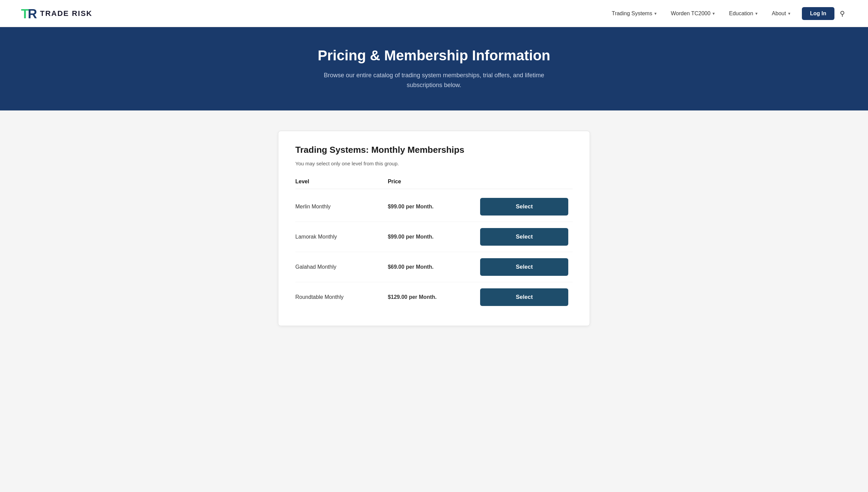 This screenshot has height=492, width=868. Describe the element at coordinates (744, 14) in the screenshot. I see `nav-education: Education ▼` at that location.